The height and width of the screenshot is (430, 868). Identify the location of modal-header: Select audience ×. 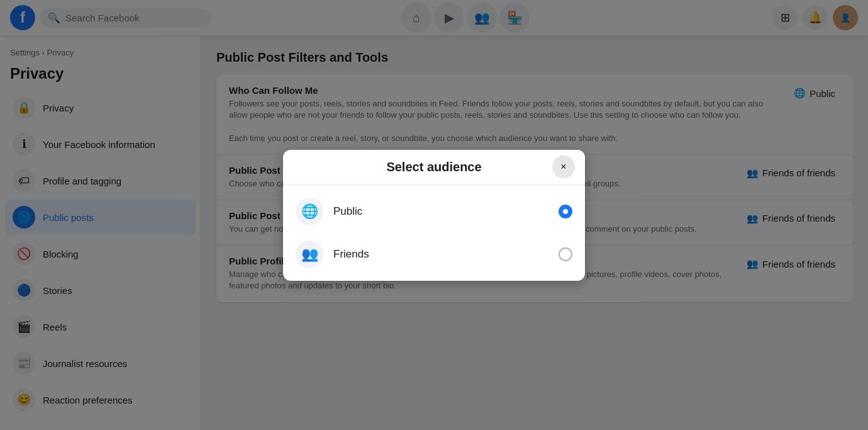
(434, 167).